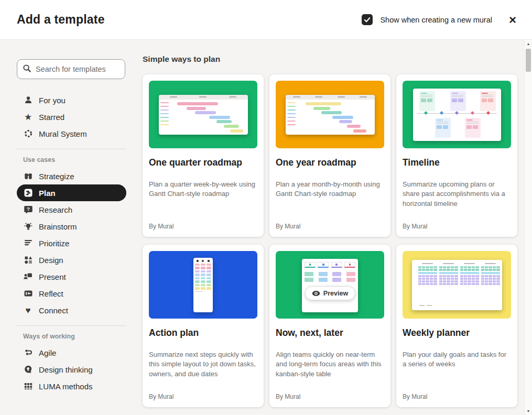 The width and height of the screenshot is (532, 415). I want to click on sidebar-item-label: Design, so click(51, 260).